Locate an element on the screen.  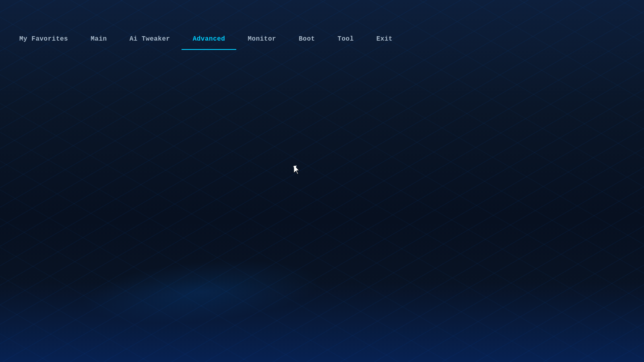
tab-boot: Boot is located at coordinates (307, 39).